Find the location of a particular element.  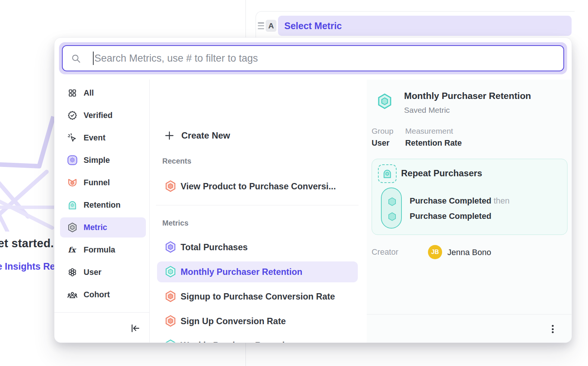

svg-text: fx is located at coordinates (72, 250).